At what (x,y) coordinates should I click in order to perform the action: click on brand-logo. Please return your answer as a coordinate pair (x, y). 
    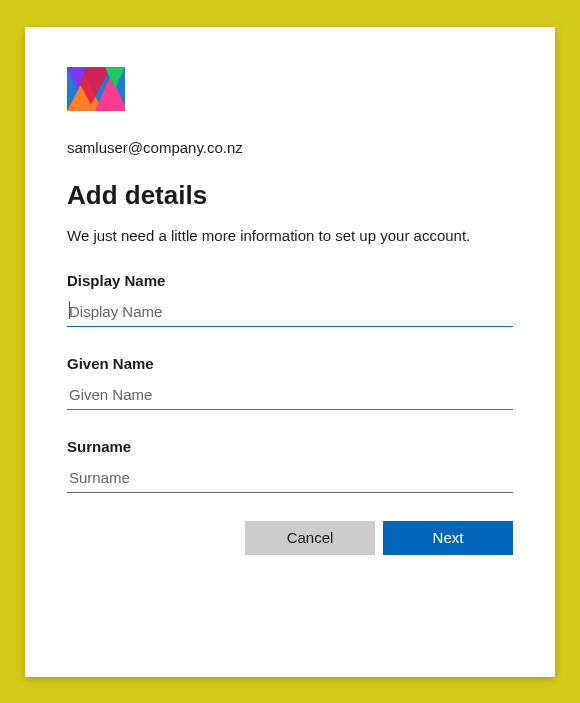
    Looking at the image, I should click on (96, 89).